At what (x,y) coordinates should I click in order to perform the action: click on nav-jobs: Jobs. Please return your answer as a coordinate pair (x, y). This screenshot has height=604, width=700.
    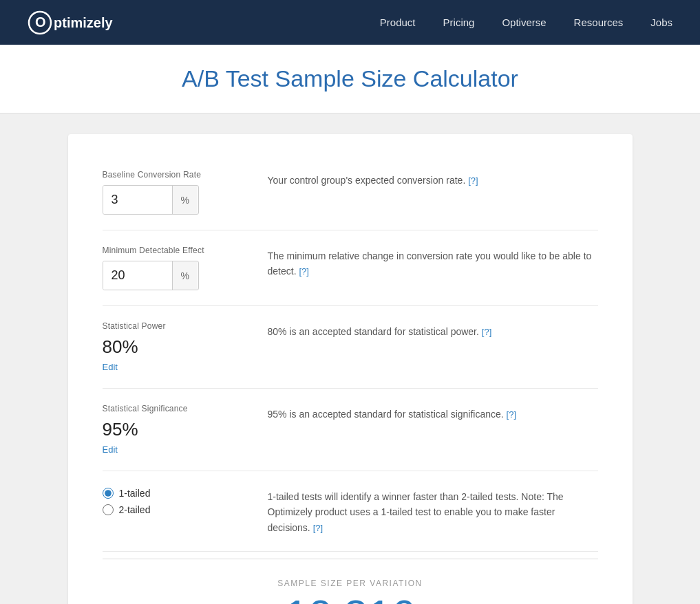
    Looking at the image, I should click on (661, 22).